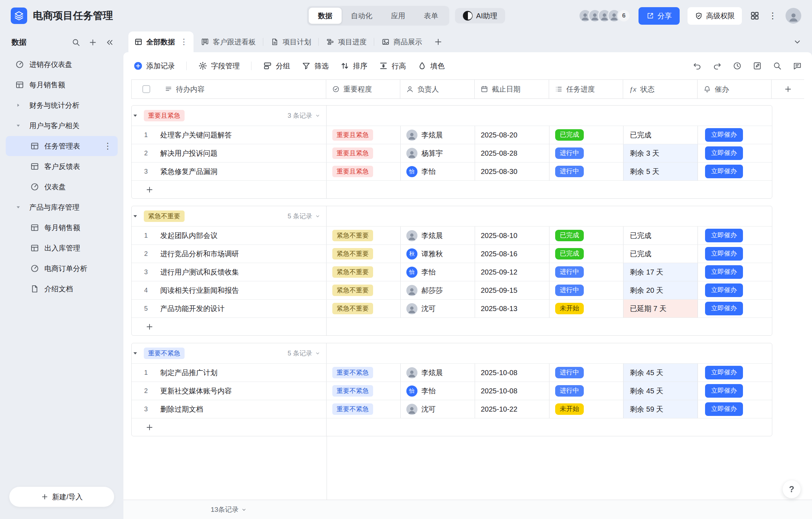  What do you see at coordinates (277, 66) in the screenshot?
I see `toolbar-button: 分组` at bounding box center [277, 66].